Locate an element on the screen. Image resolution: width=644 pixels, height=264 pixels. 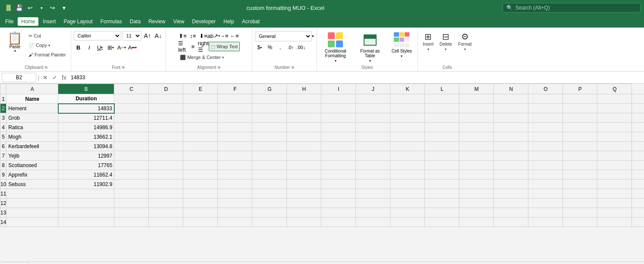
number-format-select: General is located at coordinates (283, 36).